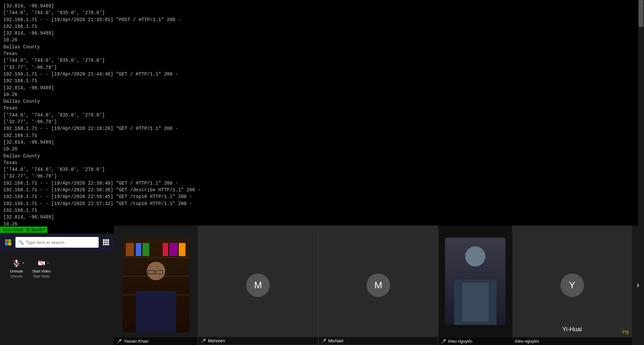 The image size is (644, 345). I want to click on unmute-button: ▲ Unmute Unmute, so click(17, 268).